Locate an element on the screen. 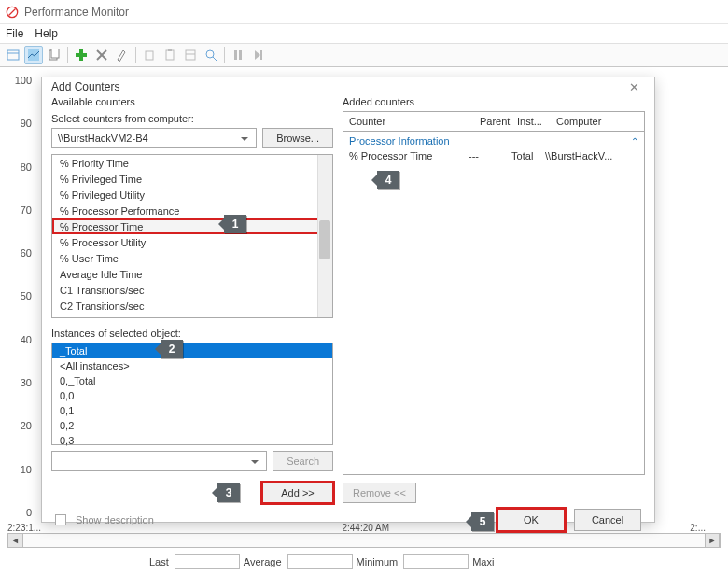 The width and height of the screenshot is (728, 574). close-icon: ✕ is located at coordinates (634, 87).